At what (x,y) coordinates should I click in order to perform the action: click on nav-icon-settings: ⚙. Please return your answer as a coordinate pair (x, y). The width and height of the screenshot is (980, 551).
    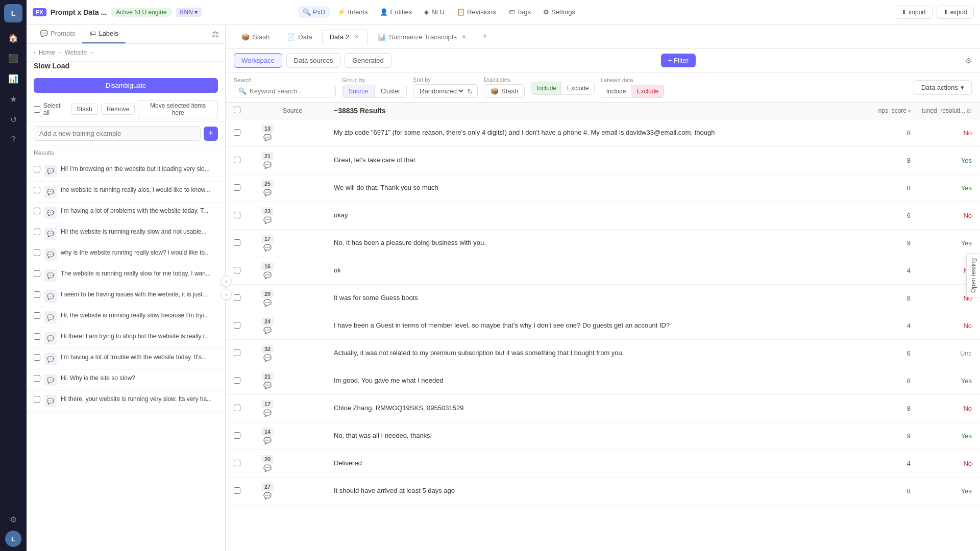
    Looking at the image, I should click on (13, 519).